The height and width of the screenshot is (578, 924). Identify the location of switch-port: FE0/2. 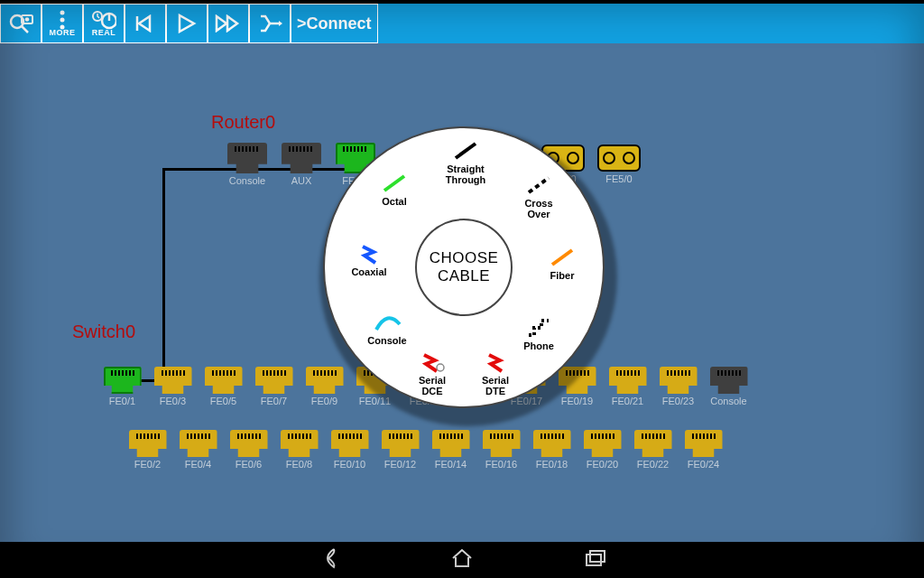
(148, 450).